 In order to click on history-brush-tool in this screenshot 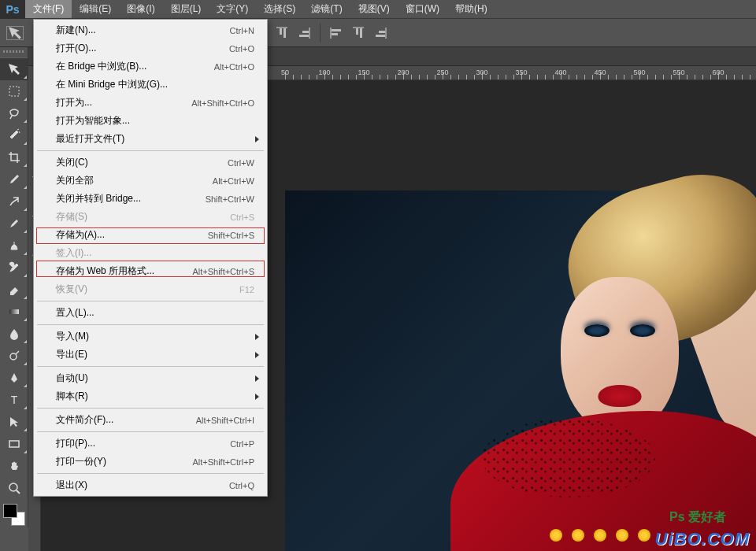, I will do `click(14, 268)`.